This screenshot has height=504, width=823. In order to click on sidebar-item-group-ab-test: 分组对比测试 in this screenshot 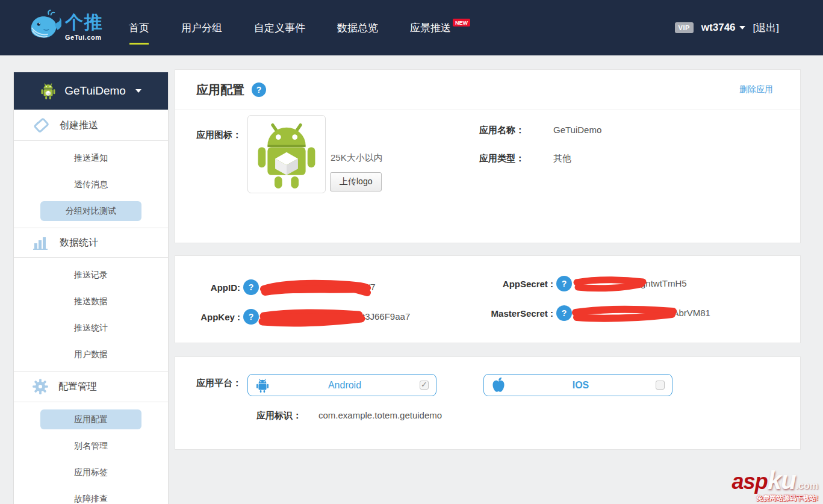, I will do `click(91, 211)`.